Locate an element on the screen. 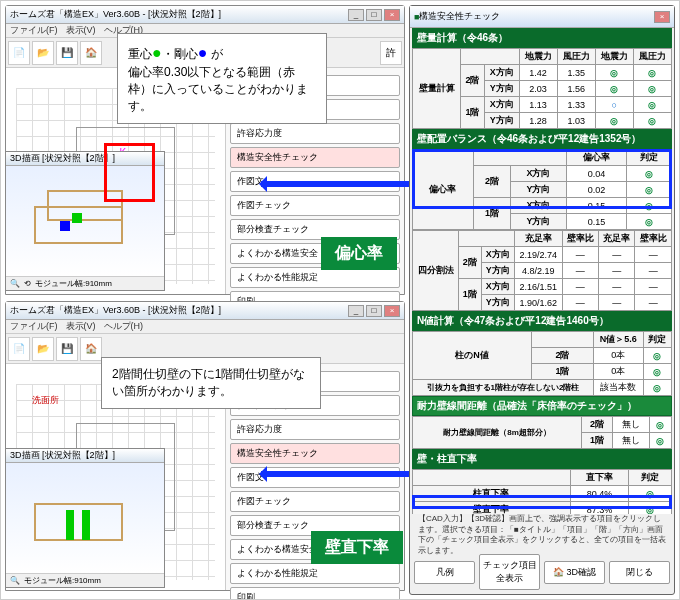 The height and width of the screenshot is (600, 680). perspective-status: 🔍⟲モジュール幅:910mm is located at coordinates (85, 283).